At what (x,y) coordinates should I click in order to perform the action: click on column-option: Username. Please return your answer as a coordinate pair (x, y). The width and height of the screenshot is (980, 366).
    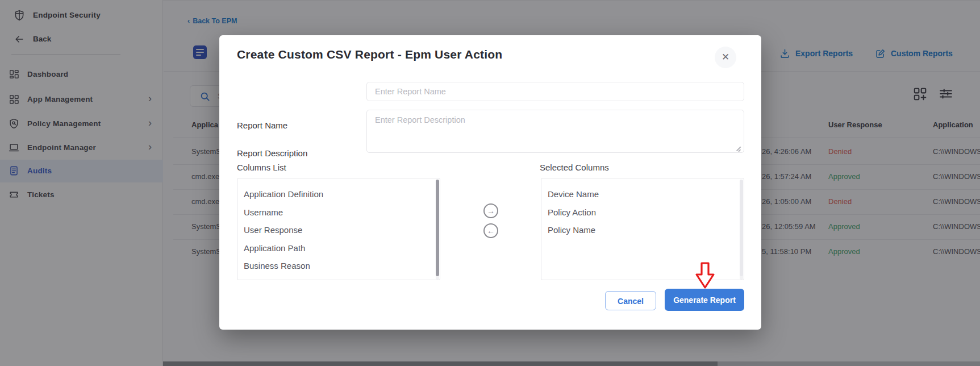
    Looking at the image, I should click on (339, 213).